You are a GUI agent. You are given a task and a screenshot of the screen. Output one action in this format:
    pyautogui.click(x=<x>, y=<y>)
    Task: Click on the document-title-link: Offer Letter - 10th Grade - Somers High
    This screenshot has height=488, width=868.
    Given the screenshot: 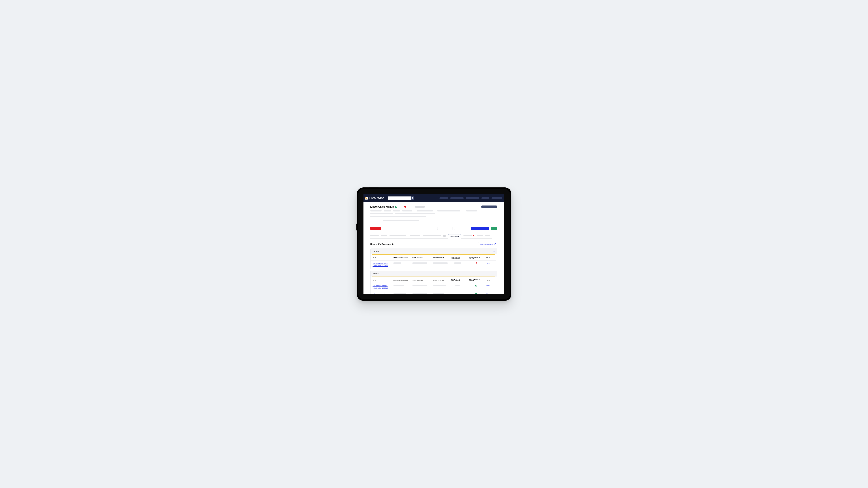 What is the action you would take?
    pyautogui.click(x=381, y=294)
    